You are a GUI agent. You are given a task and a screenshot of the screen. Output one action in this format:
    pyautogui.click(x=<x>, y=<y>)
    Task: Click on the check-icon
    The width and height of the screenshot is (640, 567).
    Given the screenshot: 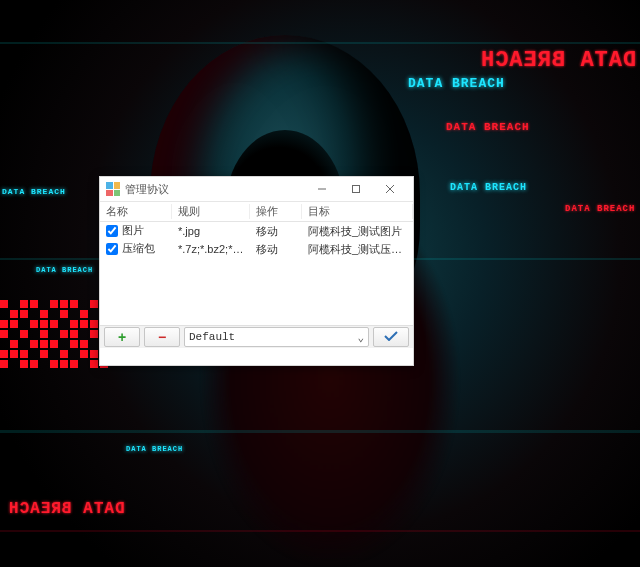 What is the action you would take?
    pyautogui.click(x=391, y=337)
    